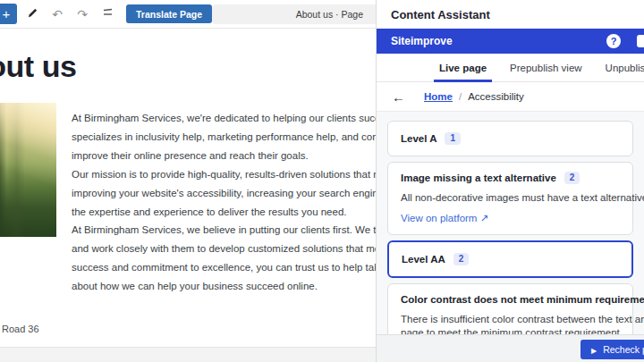 The image size is (644, 362). I want to click on recheck-label: Recheck publis, so click(623, 349).